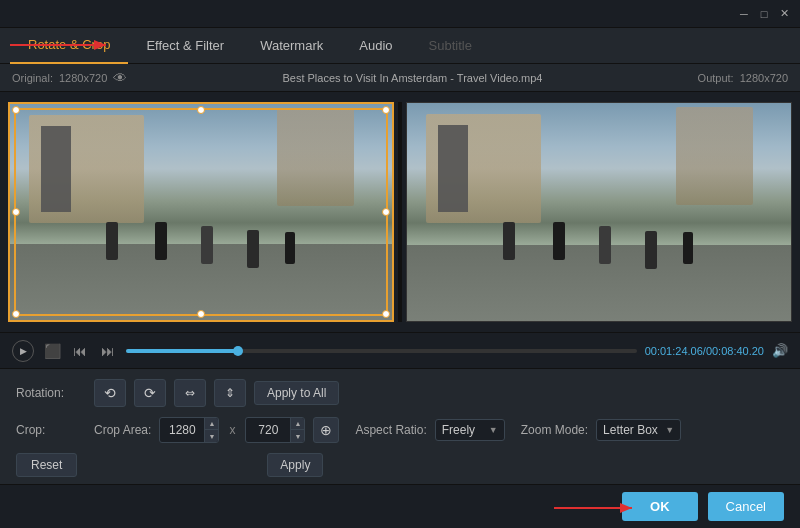 This screenshot has height=528, width=800. What do you see at coordinates (400, 393) in the screenshot?
I see `rotation-row: Rotation: ⟲ ⟳ ⇔ ⇕ Apply to All` at bounding box center [400, 393].